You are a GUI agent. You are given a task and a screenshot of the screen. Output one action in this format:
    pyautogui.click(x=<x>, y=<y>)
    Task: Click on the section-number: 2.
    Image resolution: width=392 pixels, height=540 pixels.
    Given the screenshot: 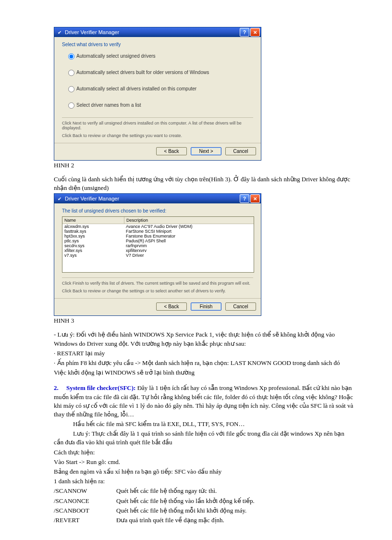 What is the action you would take?
    pyautogui.click(x=56, y=388)
    